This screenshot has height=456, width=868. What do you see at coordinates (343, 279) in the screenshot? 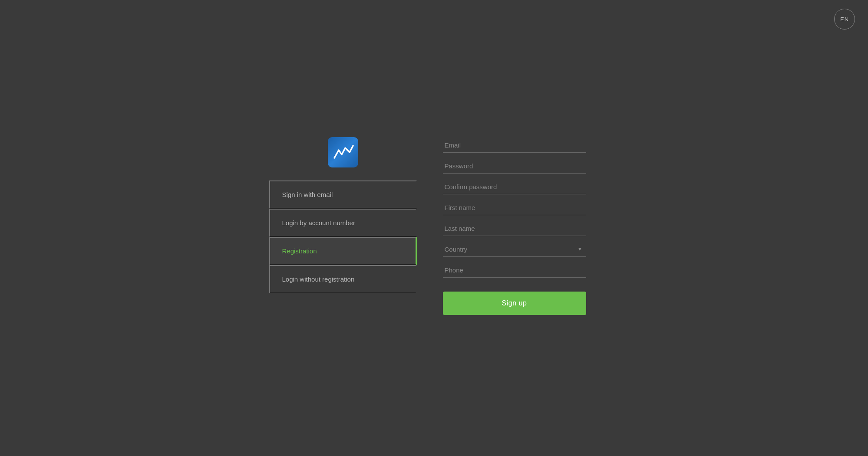
I see `nav-item-login-without-registration: Login without registration` at bounding box center [343, 279].